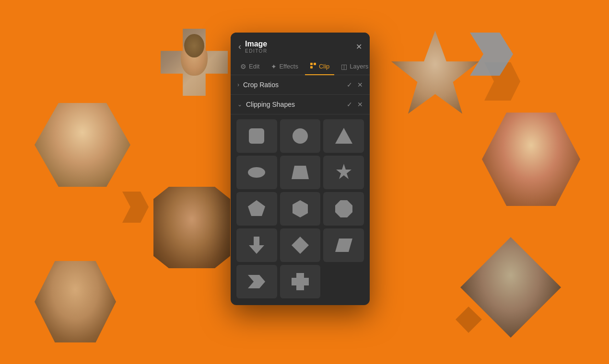  I want to click on shape-triangle, so click(343, 136).